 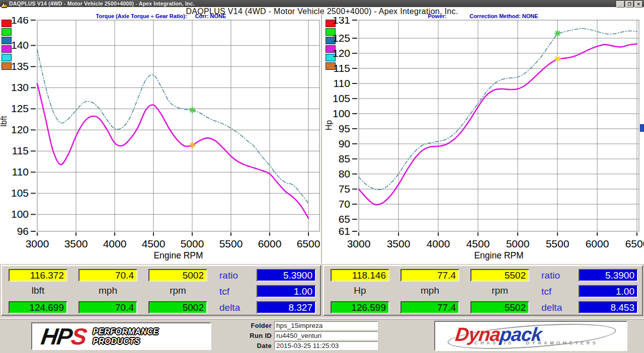 What do you see at coordinates (322, 335) in the screenshot?
I see `footer: HPS PERFORMANCE PRODUCTS Folder hps_15im…` at bounding box center [322, 335].